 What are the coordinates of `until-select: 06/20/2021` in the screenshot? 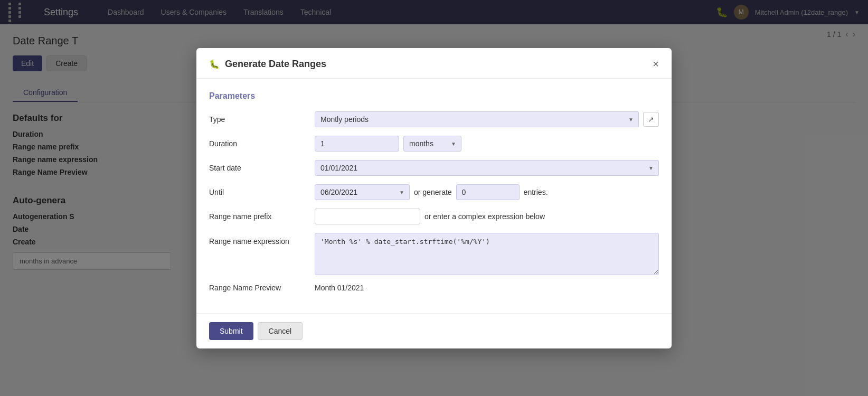 It's located at (362, 192).